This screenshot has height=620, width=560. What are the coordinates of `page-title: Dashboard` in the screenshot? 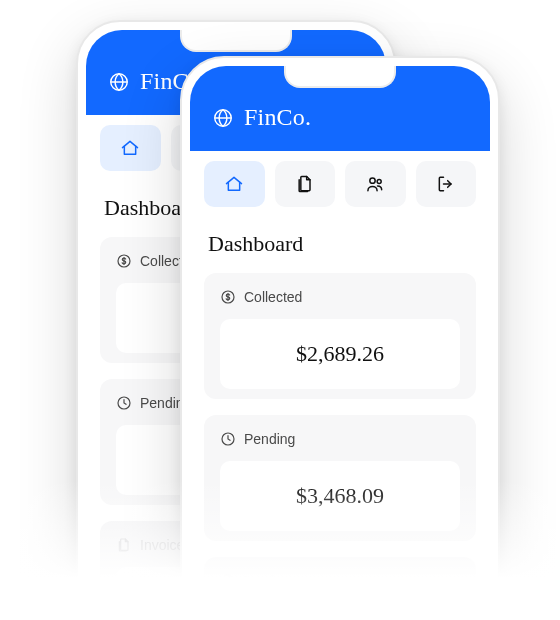 It's located at (342, 244).